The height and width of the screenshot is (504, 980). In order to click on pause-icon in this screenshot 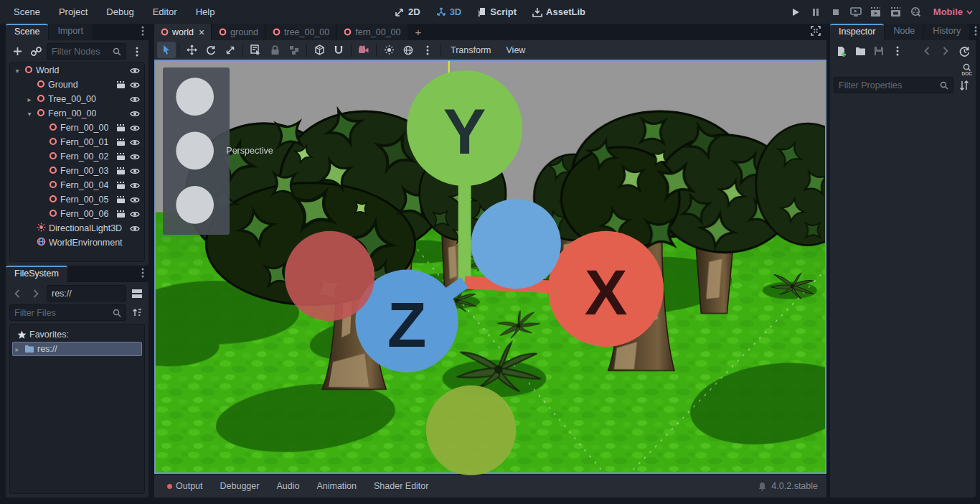, I will do `click(816, 12)`.